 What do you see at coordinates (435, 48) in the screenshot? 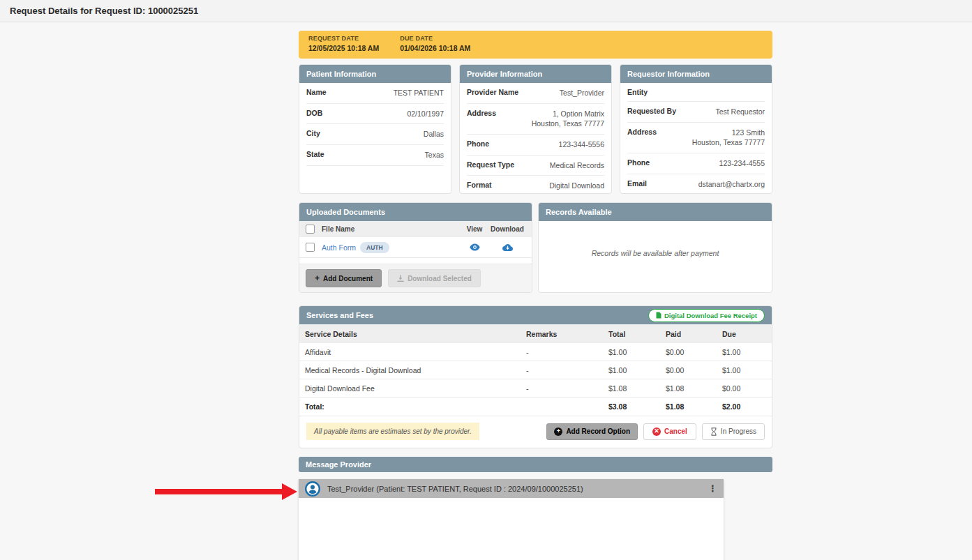
I see `due-date-value: 01/04/2026 10:18 AM` at bounding box center [435, 48].